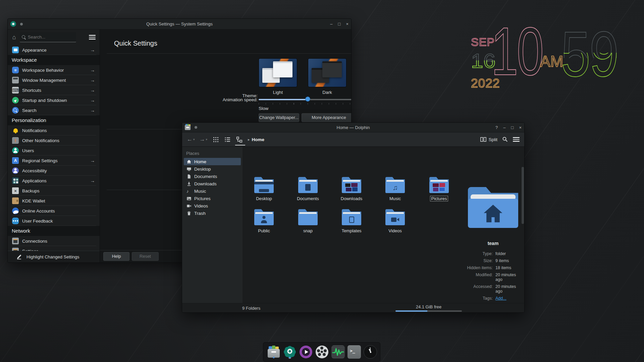  I want to click on titlebar-dot, so click(196, 127).